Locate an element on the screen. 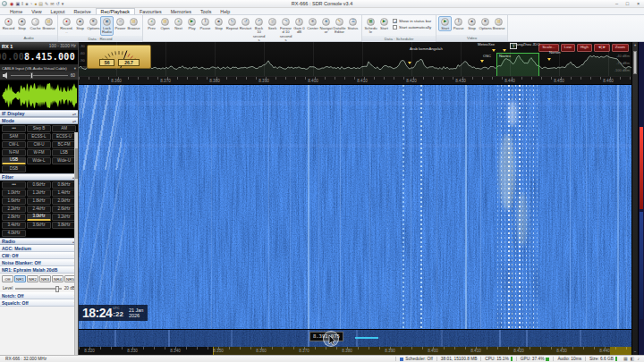 The image size is (644, 362). radio-row-nr1: NR1: Ephraim Malah 20dB▾ is located at coordinates (39, 270).